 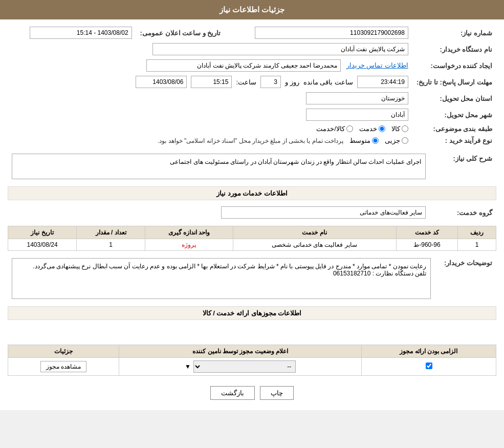 What do you see at coordinates (63, 367) in the screenshot?
I see `view-permit-button: مشاهده مجوز` at bounding box center [63, 367].